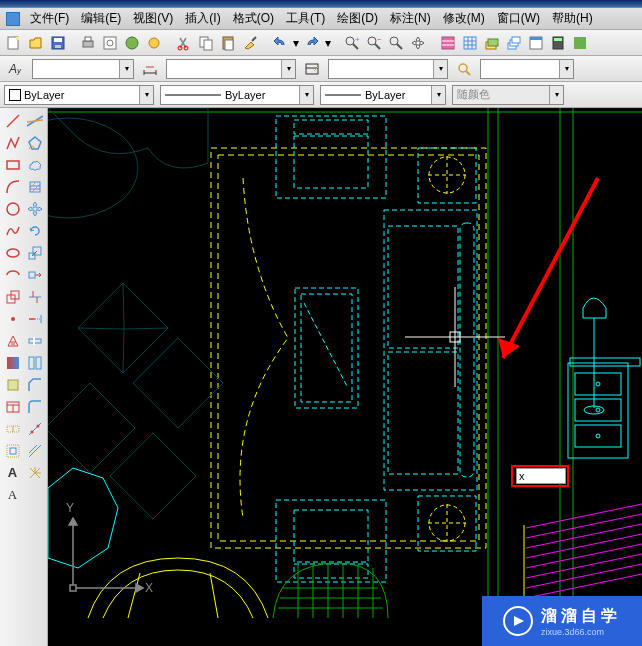  What do you see at coordinates (34, 362) in the screenshot?
I see `join-tool` at bounding box center [34, 362].